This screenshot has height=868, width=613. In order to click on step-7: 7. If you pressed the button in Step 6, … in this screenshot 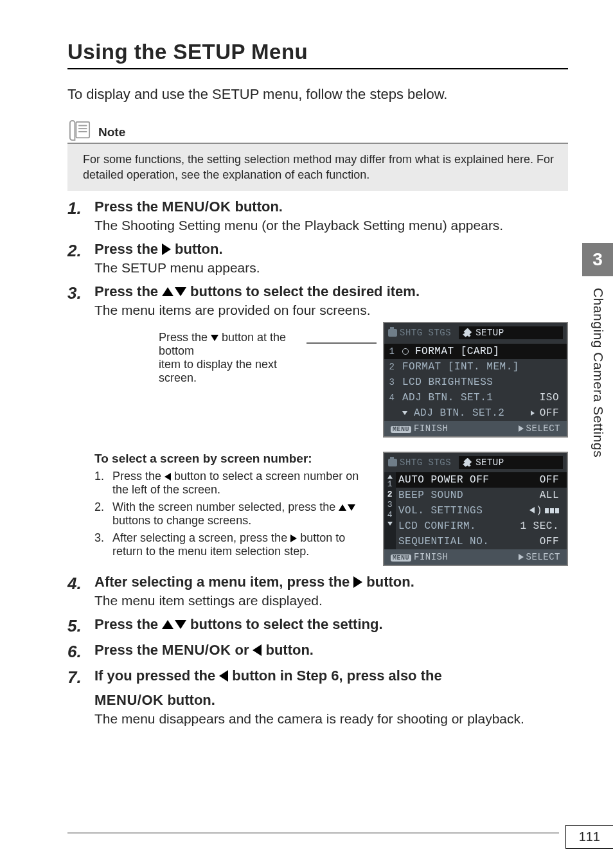, I will do `click(317, 697)`.